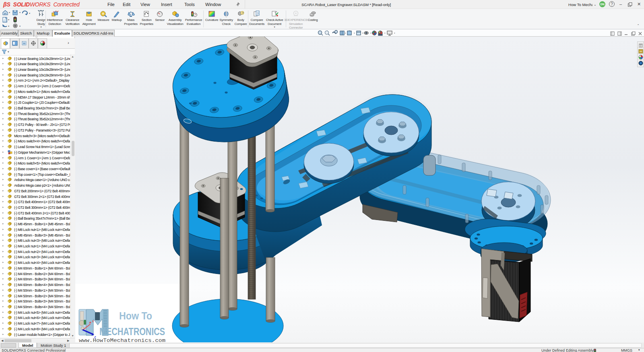 The height and width of the screenshot is (352, 644). Describe the element at coordinates (132, 331) in the screenshot. I see `svg-text: MECHATRONICS` at that location.